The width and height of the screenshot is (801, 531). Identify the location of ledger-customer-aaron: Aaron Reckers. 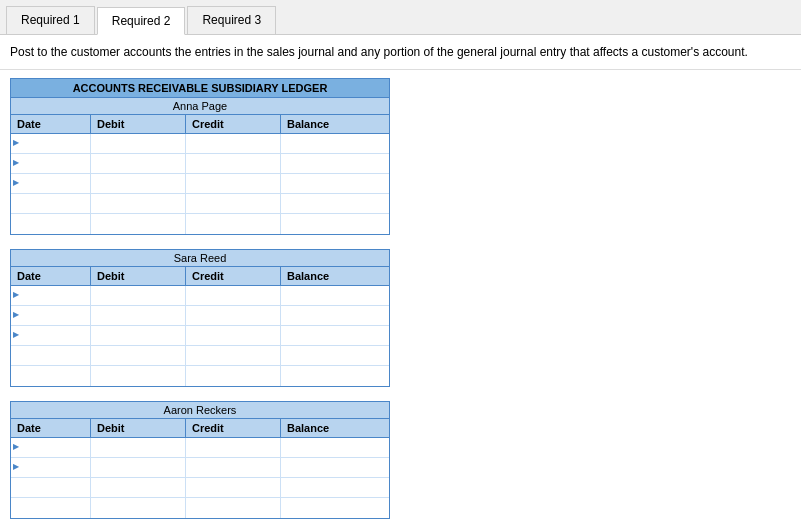
(200, 410).